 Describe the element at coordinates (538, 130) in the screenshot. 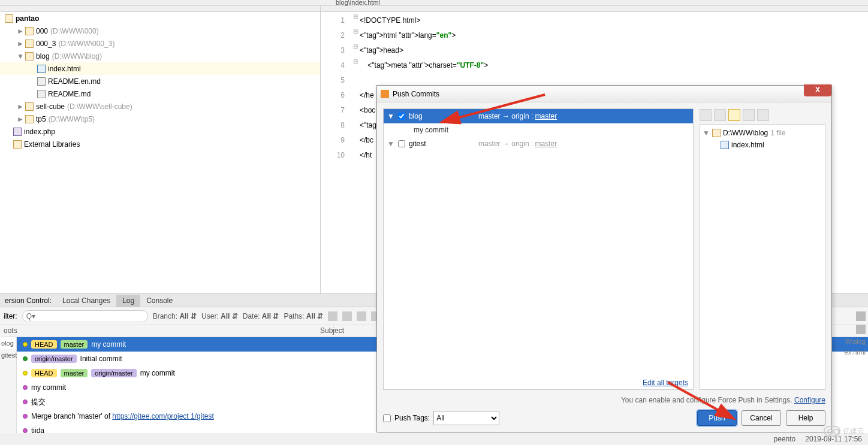

I see `commit-row: my commit` at that location.